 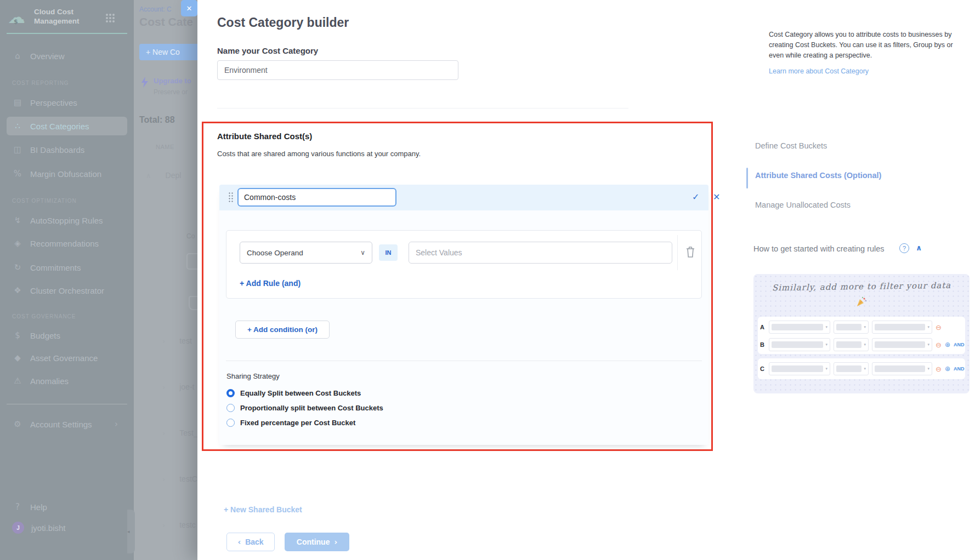 What do you see at coordinates (163, 175) in the screenshot?
I see `table-row-expanded: ∧ Depl` at bounding box center [163, 175].